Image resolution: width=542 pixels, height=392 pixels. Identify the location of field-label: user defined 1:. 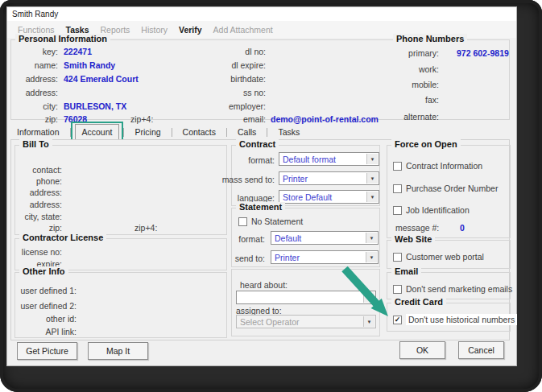
(48, 291).